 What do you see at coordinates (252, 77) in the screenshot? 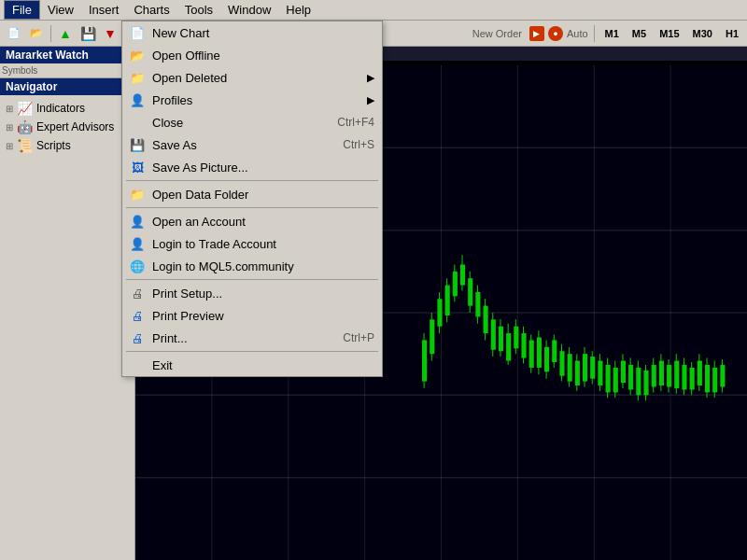
I see `menu-open-deleted: 📁 Open Deleted ▶` at bounding box center [252, 77].